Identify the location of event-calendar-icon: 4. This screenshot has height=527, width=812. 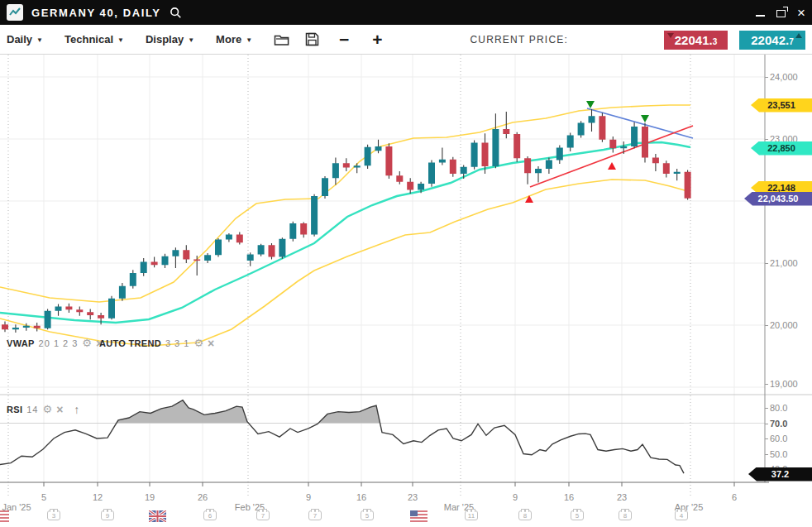
(681, 515).